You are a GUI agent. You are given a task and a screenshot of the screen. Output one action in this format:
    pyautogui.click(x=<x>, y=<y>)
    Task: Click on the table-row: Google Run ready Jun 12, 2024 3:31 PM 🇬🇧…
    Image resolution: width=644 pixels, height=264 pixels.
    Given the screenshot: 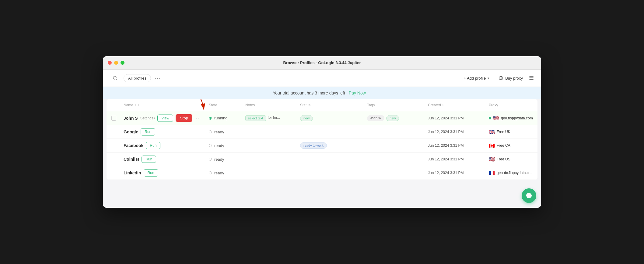 What is the action you would take?
    pyautogui.click(x=322, y=132)
    